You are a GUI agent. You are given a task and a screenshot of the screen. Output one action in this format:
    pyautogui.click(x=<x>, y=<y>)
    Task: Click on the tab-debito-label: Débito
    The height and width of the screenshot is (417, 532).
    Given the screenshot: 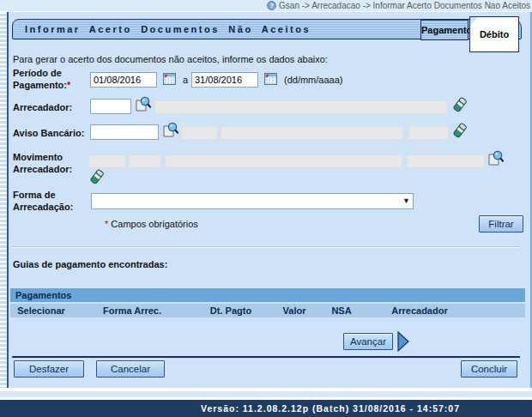 What is the action you would take?
    pyautogui.click(x=494, y=34)
    